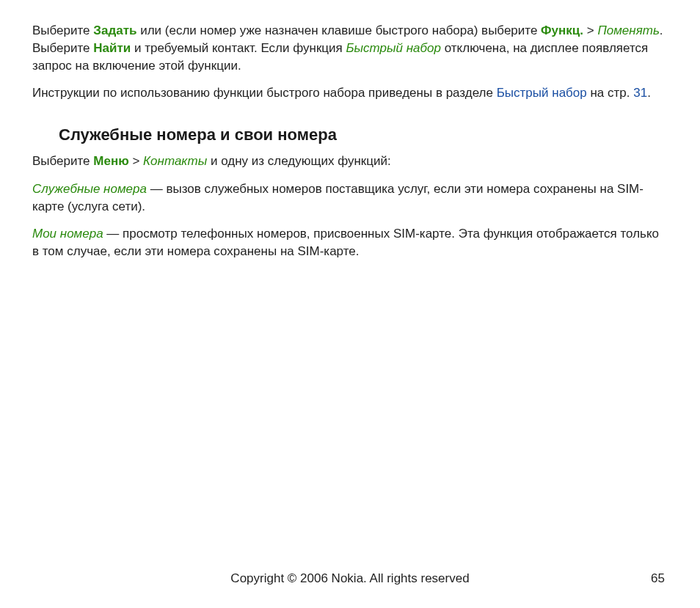 This screenshot has height=608, width=700. What do you see at coordinates (90, 189) in the screenshot?
I see `ui-feature-service-numbers: Служебные номера` at bounding box center [90, 189].